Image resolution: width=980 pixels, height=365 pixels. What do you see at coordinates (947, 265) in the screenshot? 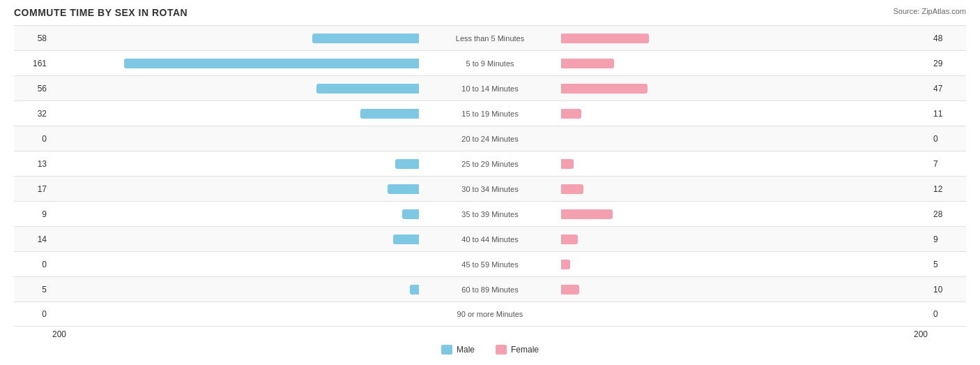
I see `female-value: 5` at bounding box center [947, 265].